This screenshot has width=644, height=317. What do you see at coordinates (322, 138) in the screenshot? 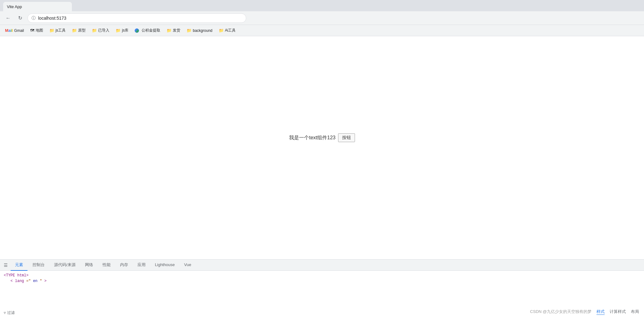
I see `page-center-content: 我是一个text组件123 按钮` at bounding box center [322, 138].